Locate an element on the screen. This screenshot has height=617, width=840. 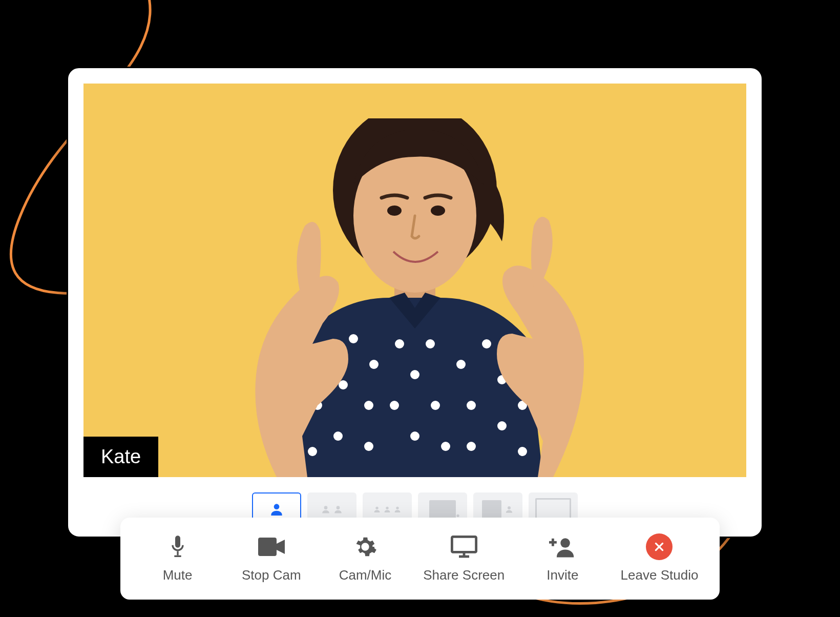
mute-button: Mute is located at coordinates (178, 559).